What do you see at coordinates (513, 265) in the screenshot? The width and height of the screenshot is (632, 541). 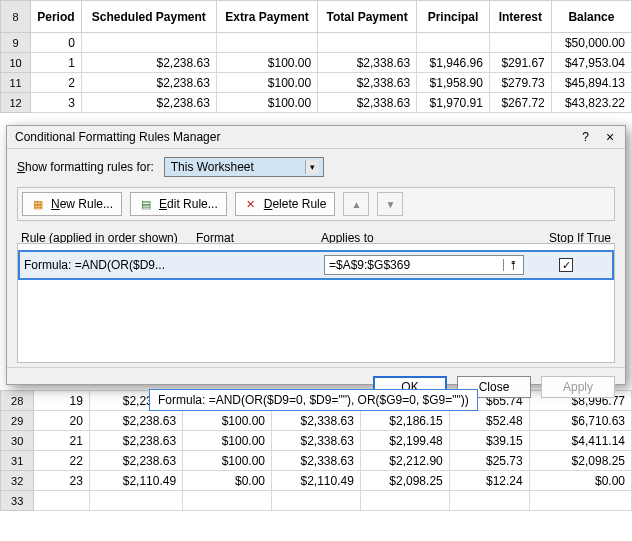 I see `range-selector-icon: ⭱` at bounding box center [513, 265].